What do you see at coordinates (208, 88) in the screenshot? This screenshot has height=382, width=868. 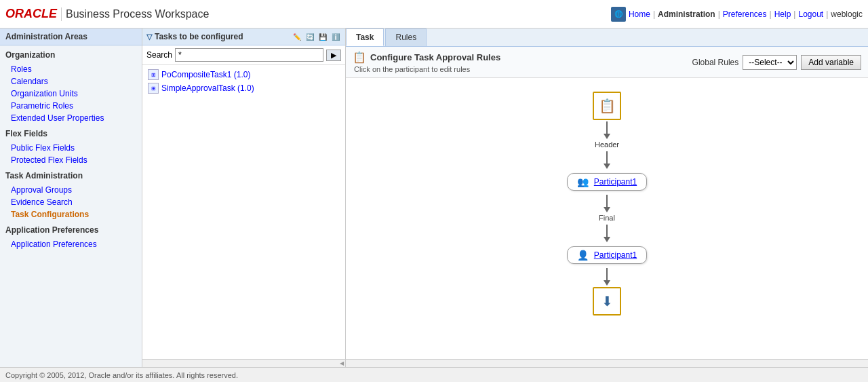 I see `task-label-2: SimpleApprovalTask (1.0)` at bounding box center [208, 88].